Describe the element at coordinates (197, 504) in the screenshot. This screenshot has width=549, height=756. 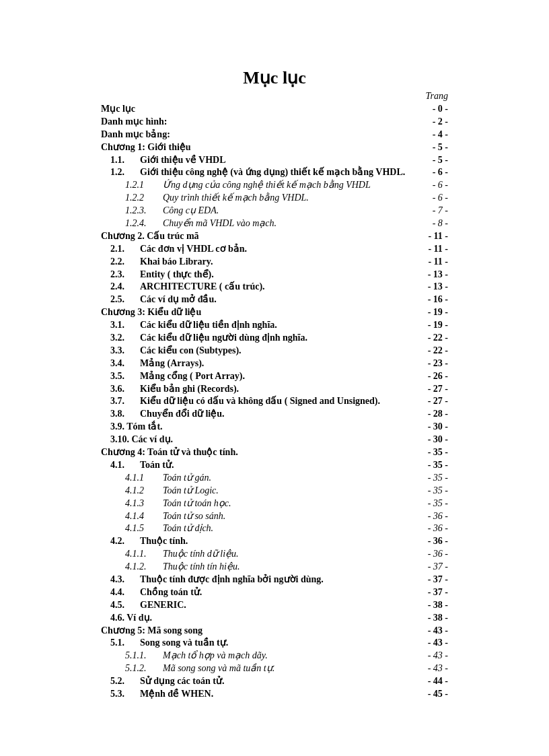
I see `toc-entry-text: Toán tử toán học.` at that location.